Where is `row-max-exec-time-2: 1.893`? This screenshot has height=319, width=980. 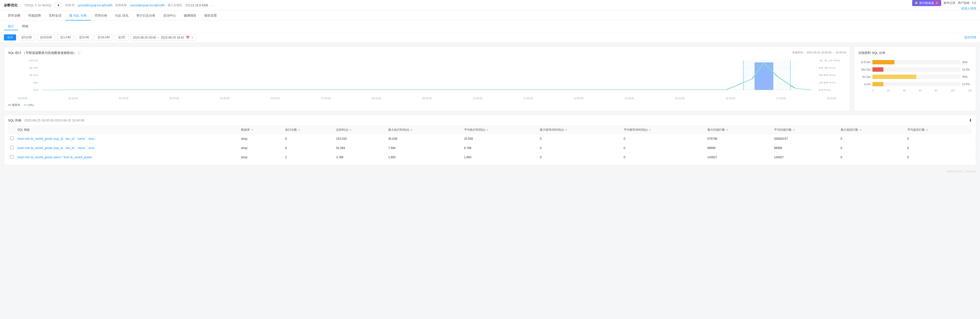
row-max-exec-time-2: 1.893 is located at coordinates (424, 157).